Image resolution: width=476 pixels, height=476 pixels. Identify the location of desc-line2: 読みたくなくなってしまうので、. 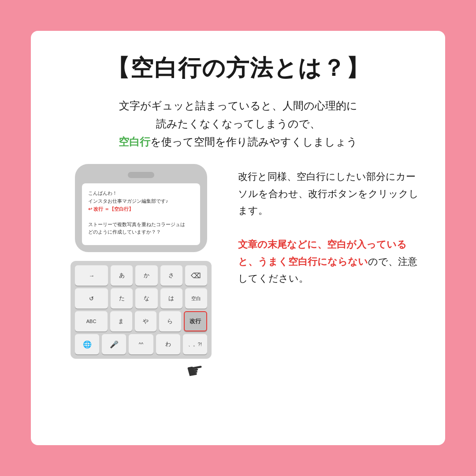
(238, 123).